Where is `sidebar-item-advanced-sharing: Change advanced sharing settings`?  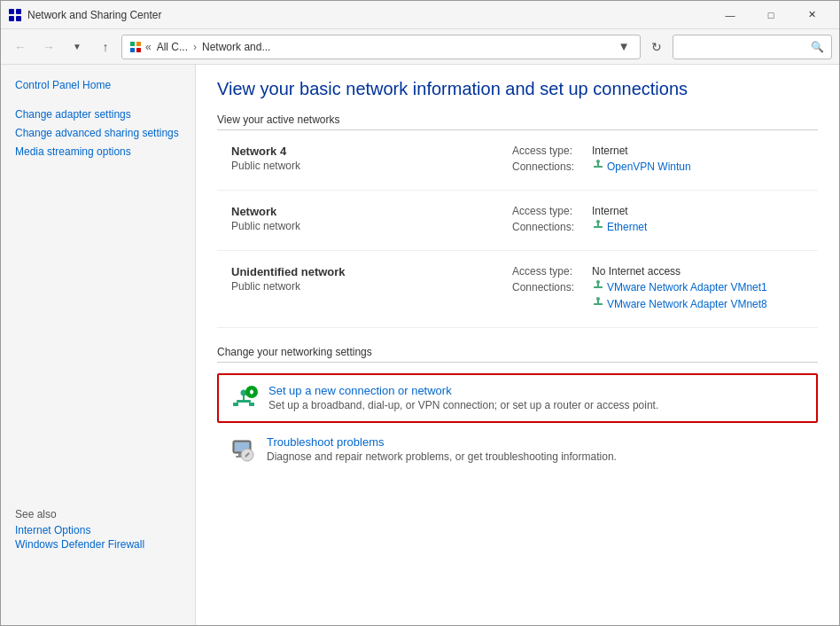
sidebar-item-advanced-sharing: Change advanced sharing settings is located at coordinates (97, 133).